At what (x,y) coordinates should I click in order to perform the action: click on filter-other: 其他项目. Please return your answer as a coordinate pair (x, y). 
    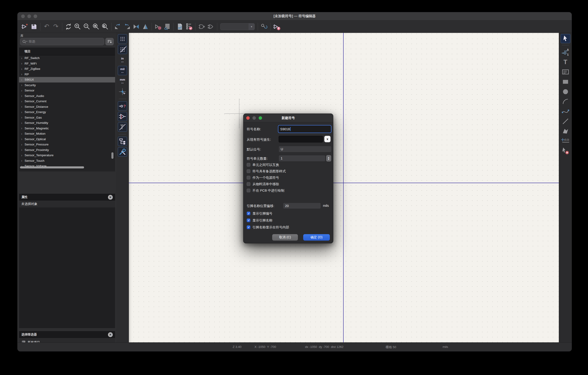
    Looking at the image, I should click on (59, 351).